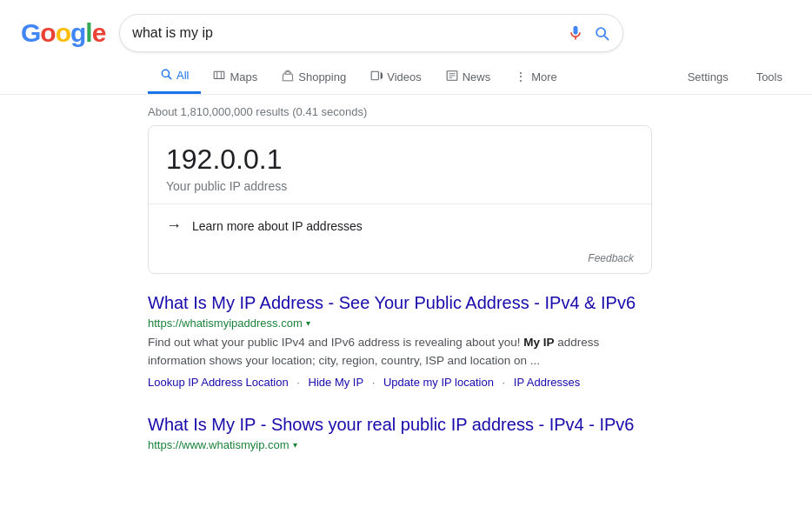 This screenshot has width=812, height=507. What do you see at coordinates (400, 340) in the screenshot?
I see `search-result-1: What Is My IP Address - See Your Public …` at bounding box center [400, 340].